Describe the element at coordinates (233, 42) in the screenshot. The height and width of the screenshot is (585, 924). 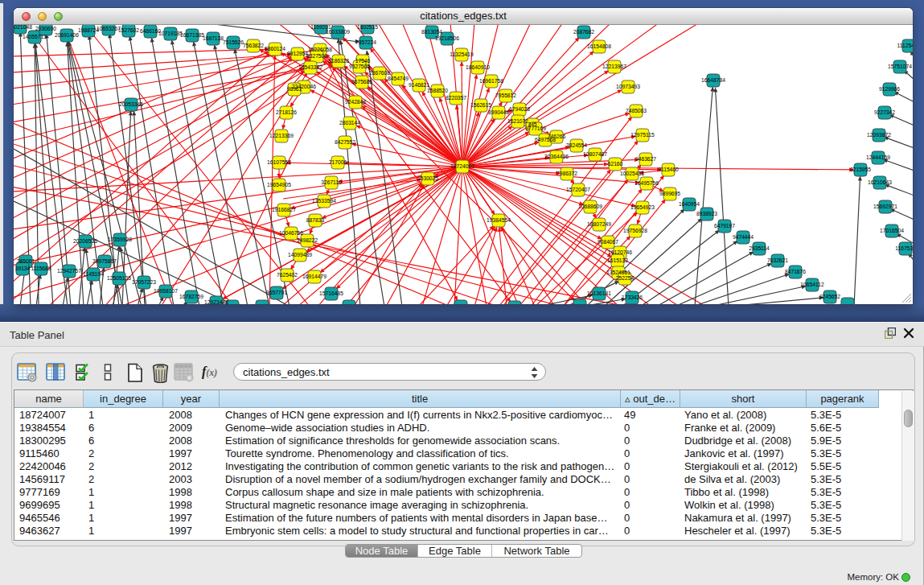
I see `svg-text: 7515526` at that location.